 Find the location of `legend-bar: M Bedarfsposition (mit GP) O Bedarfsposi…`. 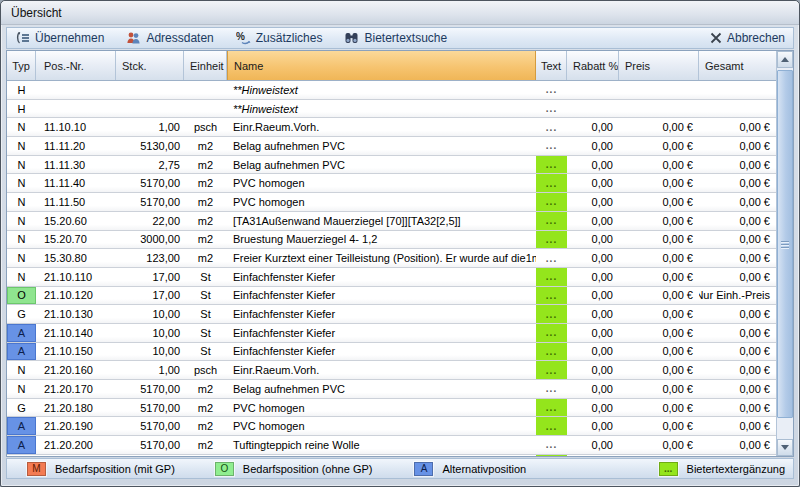

legend-bar: M Bedarfsposition (mit GP) O Bedarfsposi… is located at coordinates (400, 468).